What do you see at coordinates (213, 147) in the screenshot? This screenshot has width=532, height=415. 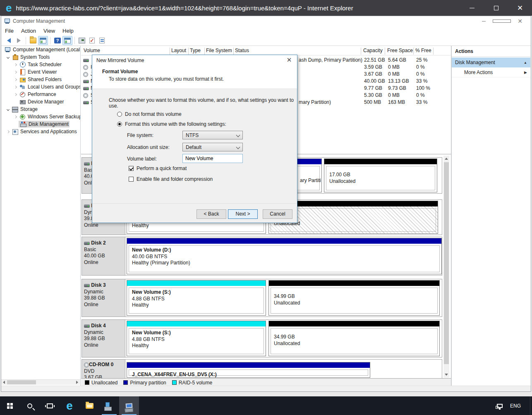 I see `allocation-unit-select: Default` at bounding box center [213, 147].